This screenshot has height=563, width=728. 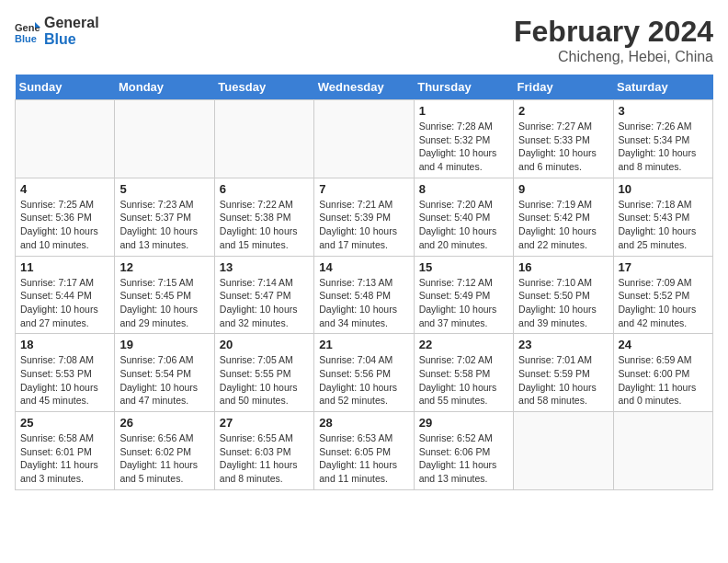 What do you see at coordinates (164, 344) in the screenshot?
I see `day-number: 19` at bounding box center [164, 344].